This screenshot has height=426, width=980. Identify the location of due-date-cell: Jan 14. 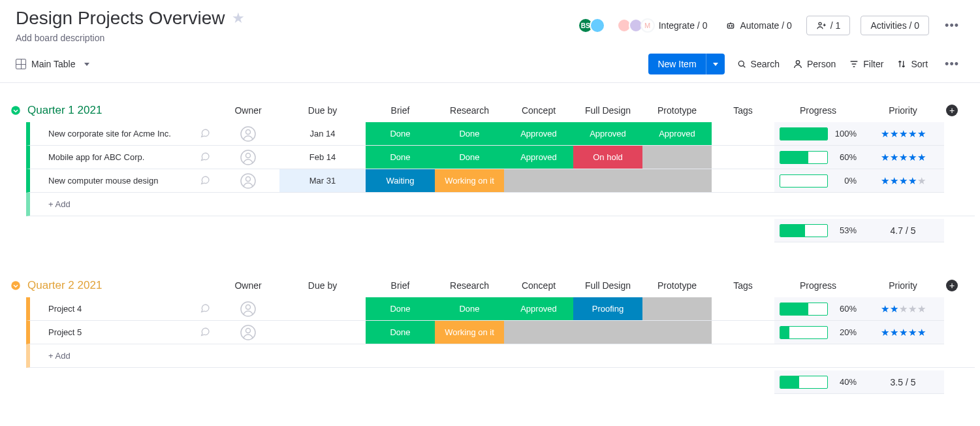
(323, 134).